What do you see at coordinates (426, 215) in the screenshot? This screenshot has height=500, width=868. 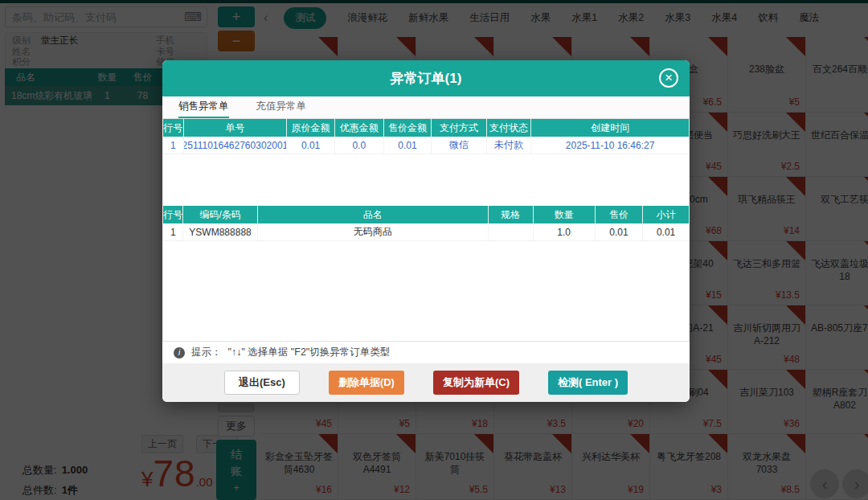 I see `table-header-row: 行号编码/条码品名规格数量售价小计` at bounding box center [426, 215].